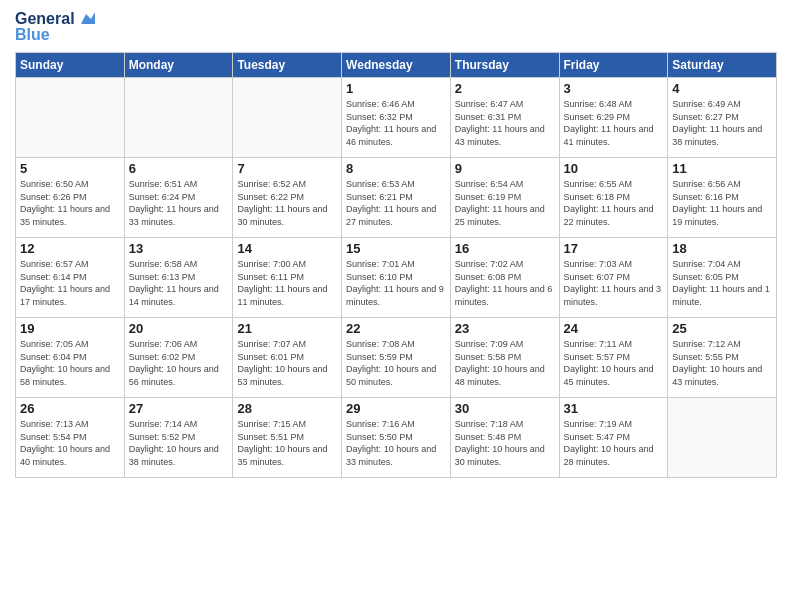 The width and height of the screenshot is (792, 612). What do you see at coordinates (722, 363) in the screenshot?
I see `day-info: Sunrise: 7:12 AM Sunset: 5:55 PM Dayligh…` at bounding box center [722, 363].